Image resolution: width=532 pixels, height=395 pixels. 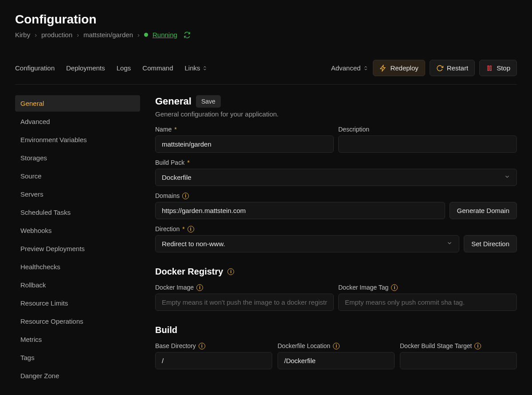 I want to click on direction-label: Direction* i, so click(x=336, y=229).